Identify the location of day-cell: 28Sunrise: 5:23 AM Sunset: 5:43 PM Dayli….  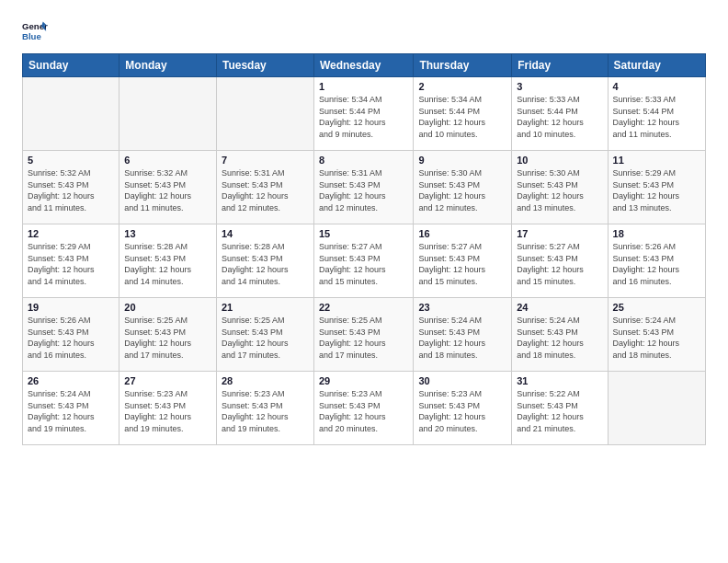
(265, 408).